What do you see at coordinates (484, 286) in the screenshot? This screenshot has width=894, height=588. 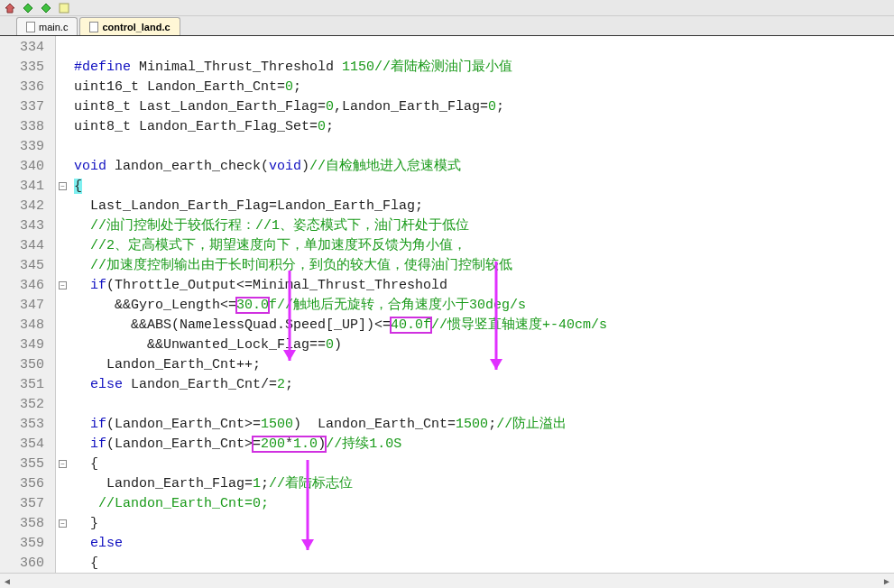 I see `code-line: if(Throttle_Output<=Minimal_Thrust_Thres…` at bounding box center [484, 286].